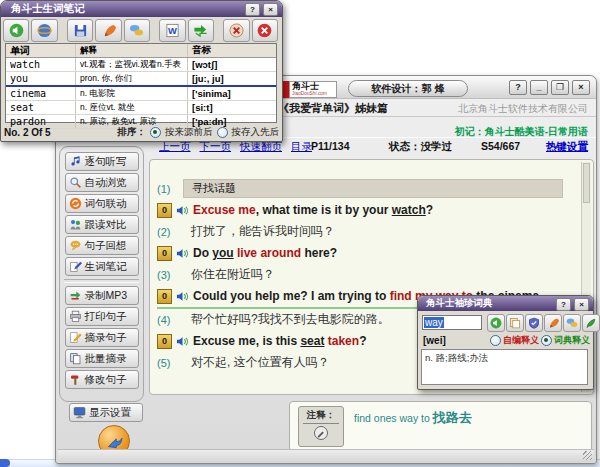 The height and width of the screenshot is (467, 600). Describe the element at coordinates (137, 30) in the screenshot. I see `notebook-tool-chat-icon` at that location.